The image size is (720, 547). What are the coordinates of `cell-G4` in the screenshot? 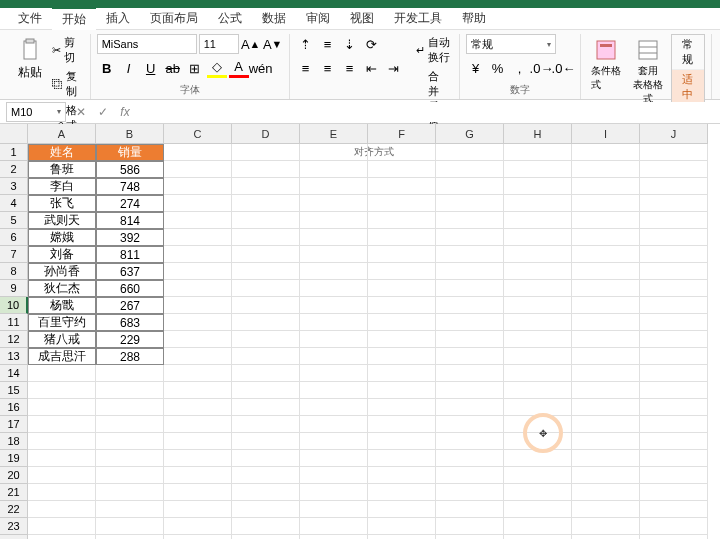 It's located at (470, 204).